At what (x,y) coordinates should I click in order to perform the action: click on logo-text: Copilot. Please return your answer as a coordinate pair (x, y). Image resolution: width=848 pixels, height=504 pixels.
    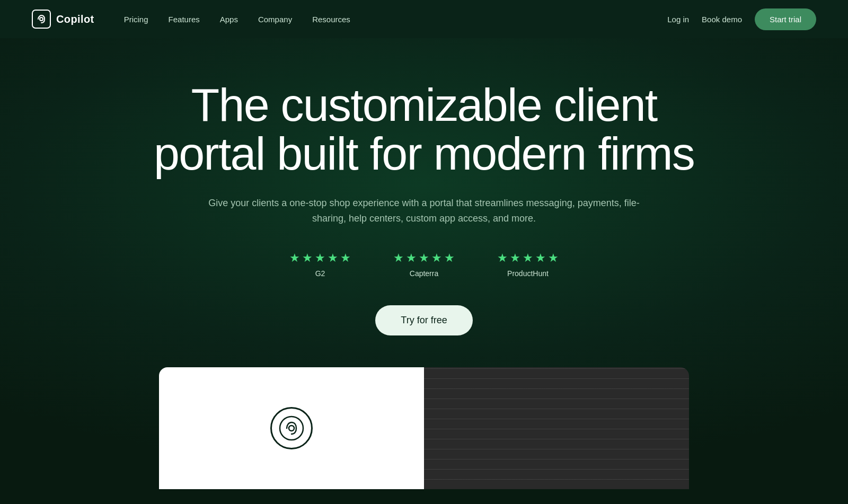
    Looking at the image, I should click on (75, 19).